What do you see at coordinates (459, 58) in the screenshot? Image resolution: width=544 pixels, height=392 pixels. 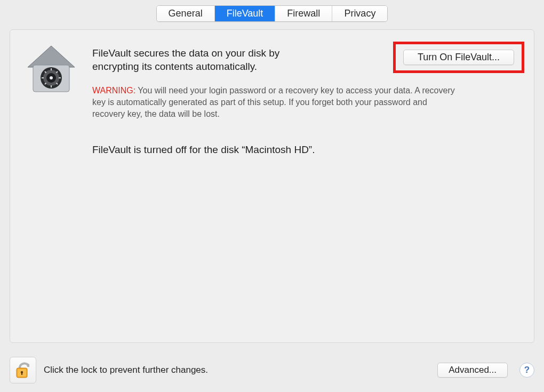 I see `highlight-box: Turn On FileVault...` at bounding box center [459, 58].